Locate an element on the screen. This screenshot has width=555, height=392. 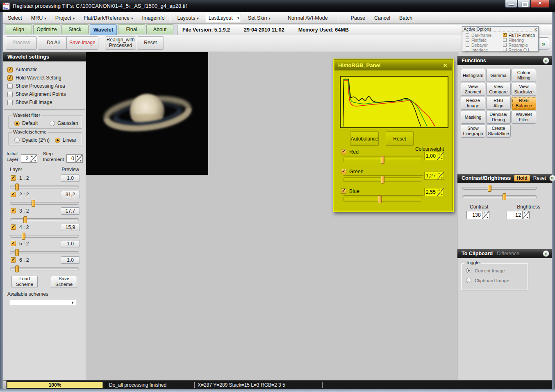
difference-button: Difference is located at coordinates (508, 254).